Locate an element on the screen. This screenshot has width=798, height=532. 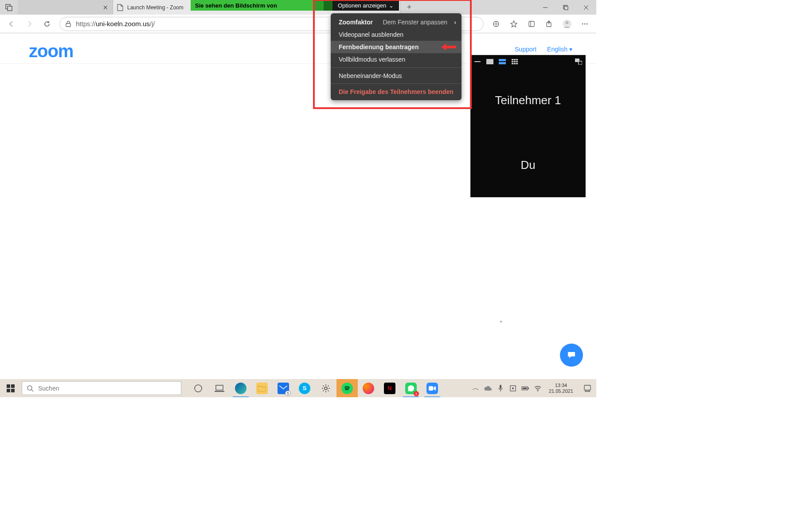
tray-clock: 13:3421.05.2021 is located at coordinates (561, 388).